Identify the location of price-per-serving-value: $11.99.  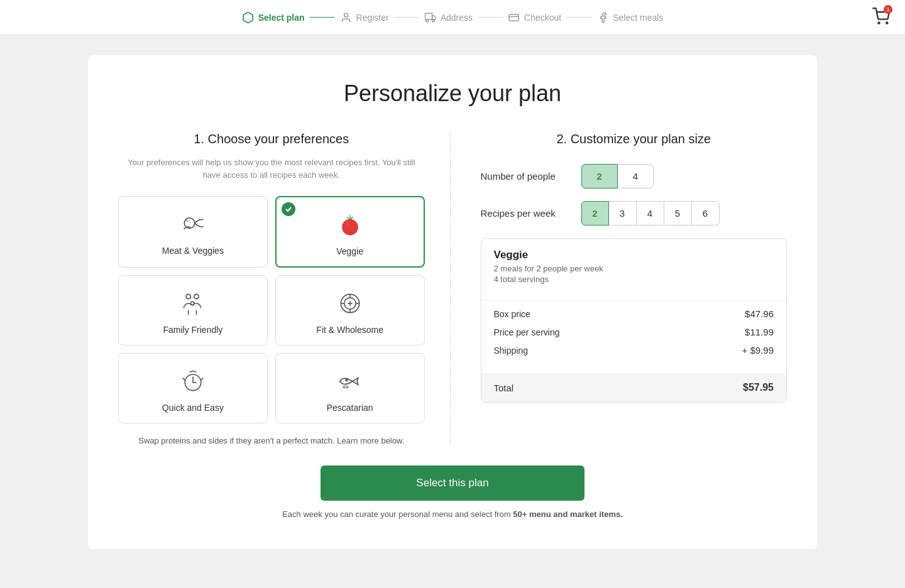
(759, 332).